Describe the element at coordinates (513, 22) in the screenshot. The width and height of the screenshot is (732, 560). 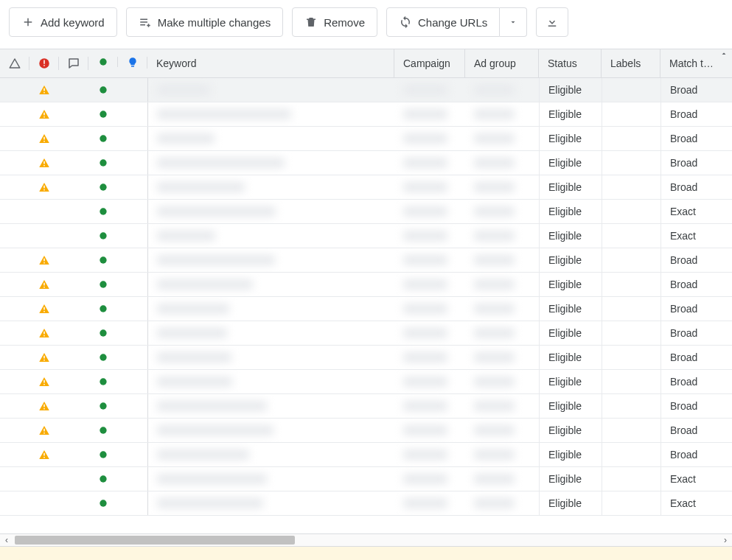
I see `change-urls-dropdown-button` at that location.